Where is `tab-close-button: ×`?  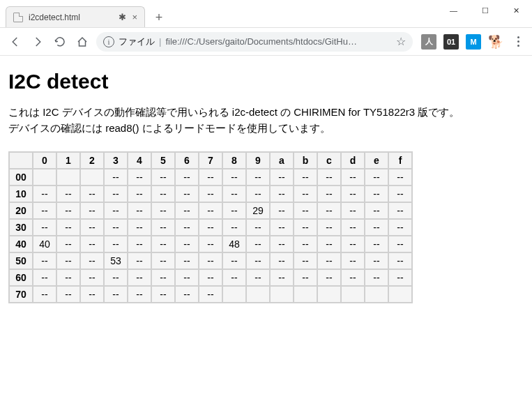
tab-close-button: × is located at coordinates (135, 17).